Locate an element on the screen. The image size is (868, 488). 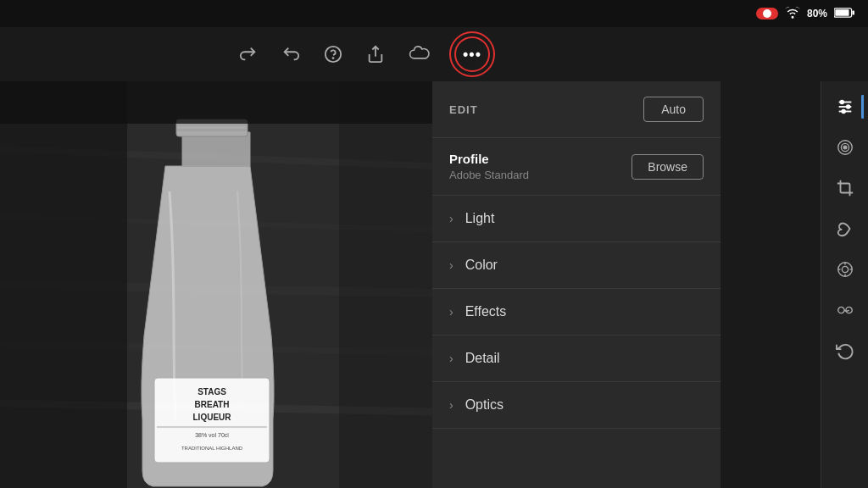
crop-sidebar-icon is located at coordinates (845, 188).